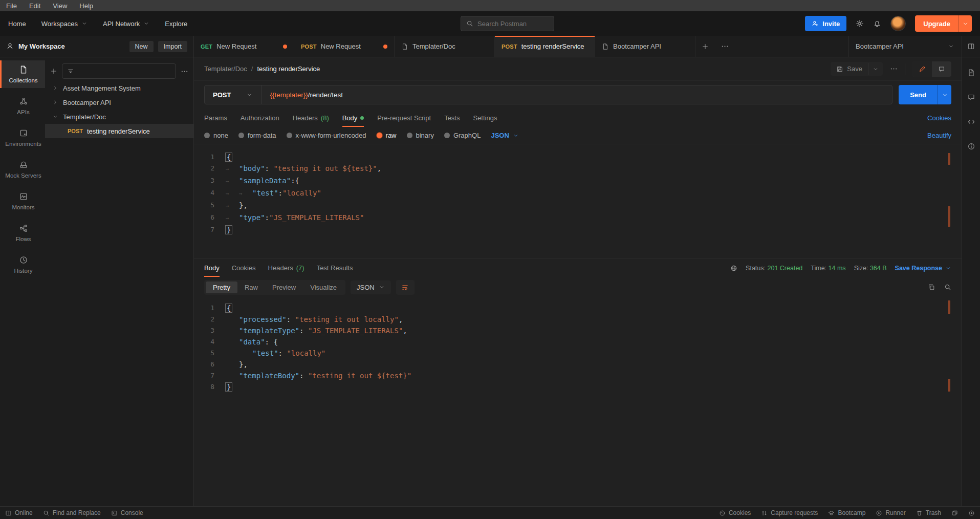 This screenshot has width=980, height=519. I want to click on breadcrumb-request-name: testing renderService, so click(289, 69).